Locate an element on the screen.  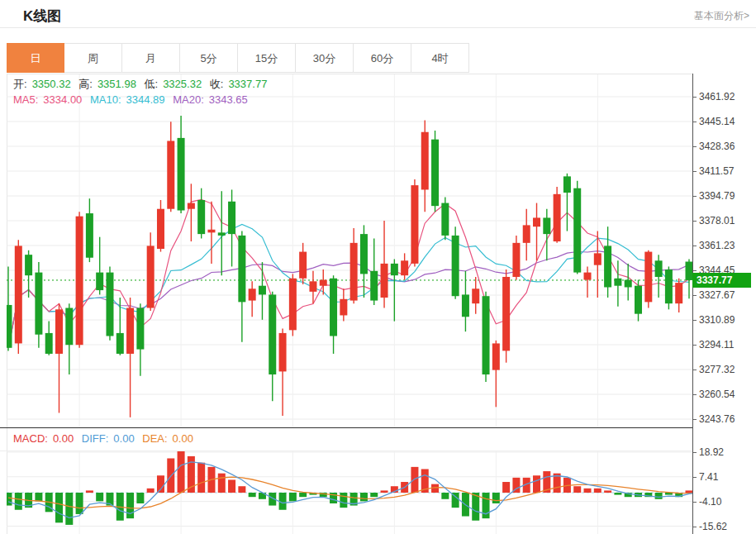
ma-legend: MA5:3334.00 MA10:3344.89 MA20:3343.65 is located at coordinates (133, 99).